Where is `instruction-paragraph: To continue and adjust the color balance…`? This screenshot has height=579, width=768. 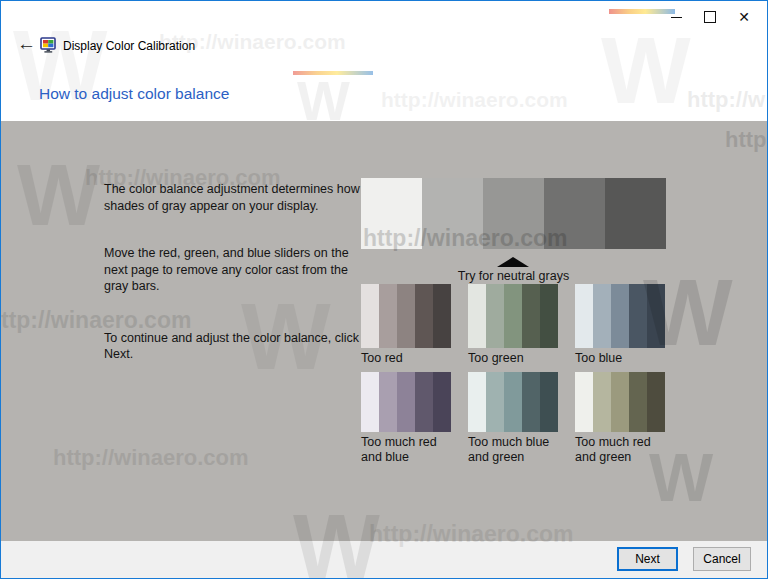 instruction-paragraph: To continue and adjust the color balance… is located at coordinates (234, 346).